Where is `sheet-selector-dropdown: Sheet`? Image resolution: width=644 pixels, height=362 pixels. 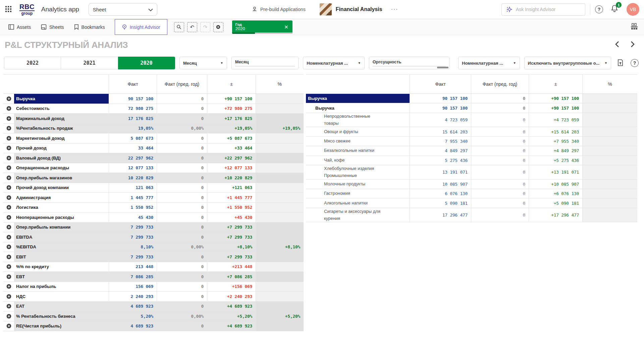
sheet-selector-dropdown: Sheet is located at coordinates (123, 9).